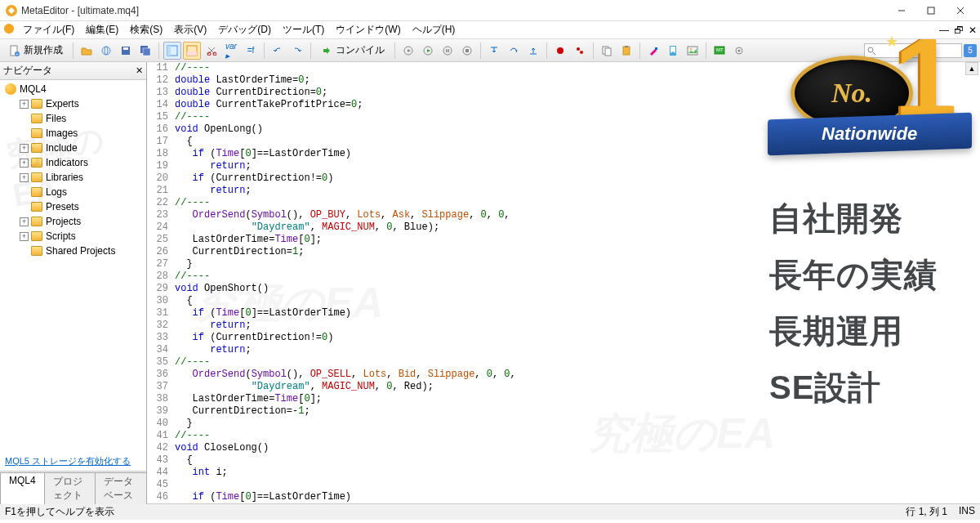 This screenshot has width=980, height=523. I want to click on scroll-up-button: ▲, so click(972, 69).